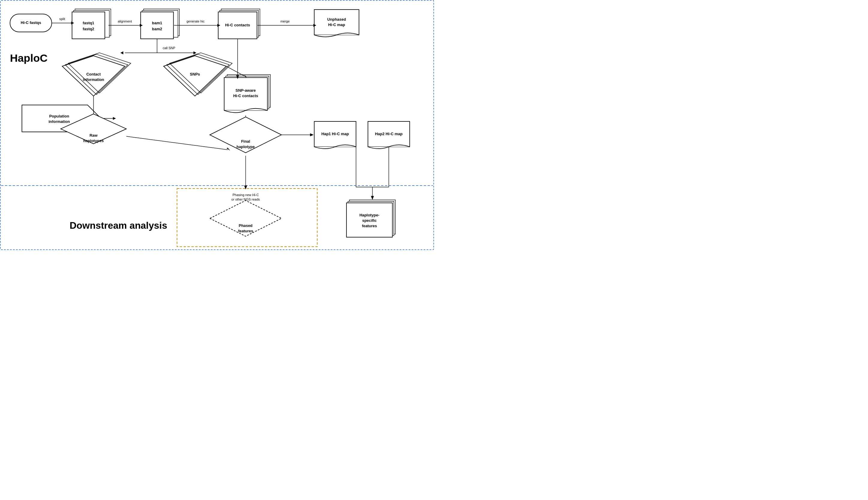 This screenshot has width=868, height=500. Describe the element at coordinates (93, 74) in the screenshot. I see `contact-info-label1: Contact` at that location.